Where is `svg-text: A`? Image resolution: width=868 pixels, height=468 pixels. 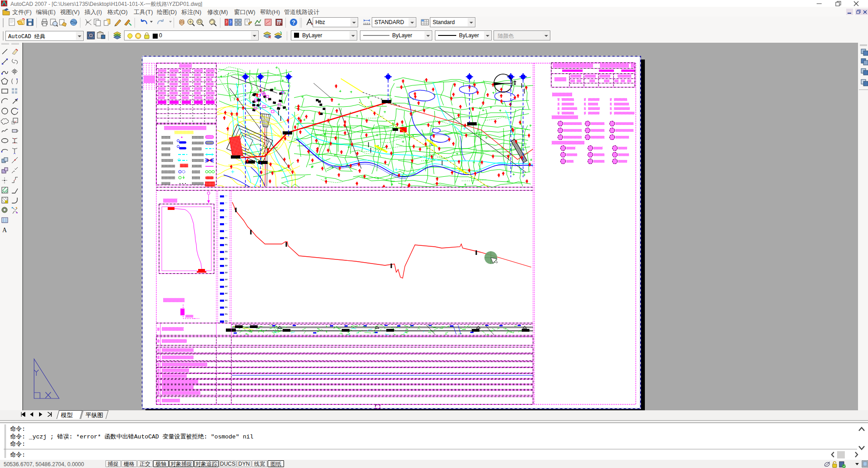
svg-text: A is located at coordinates (5, 230).